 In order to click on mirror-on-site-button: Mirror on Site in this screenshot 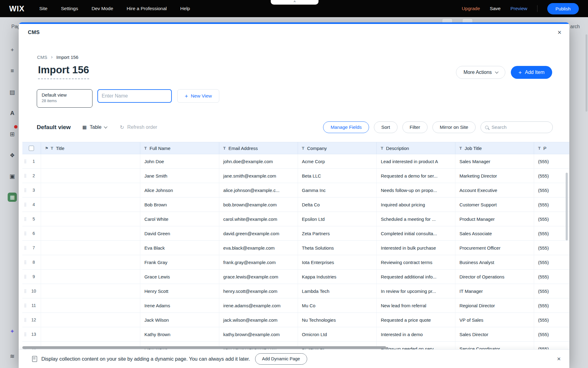, I will do `click(454, 127)`.